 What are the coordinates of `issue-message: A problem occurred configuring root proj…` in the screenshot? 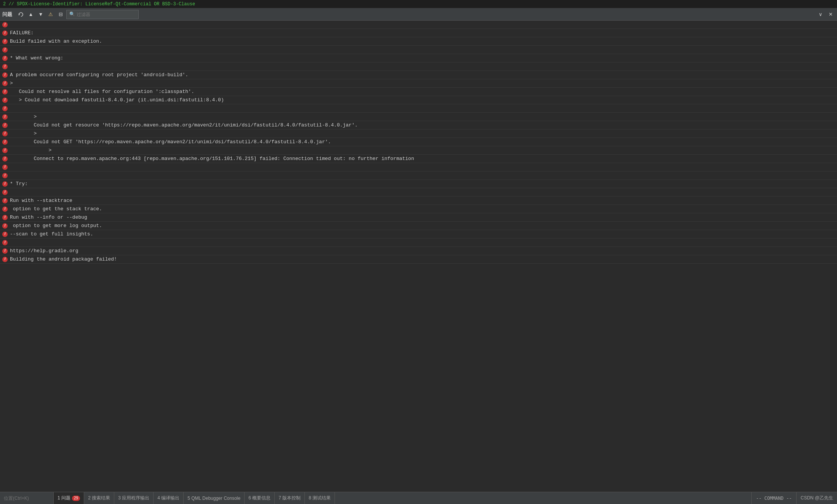 It's located at (99, 75).